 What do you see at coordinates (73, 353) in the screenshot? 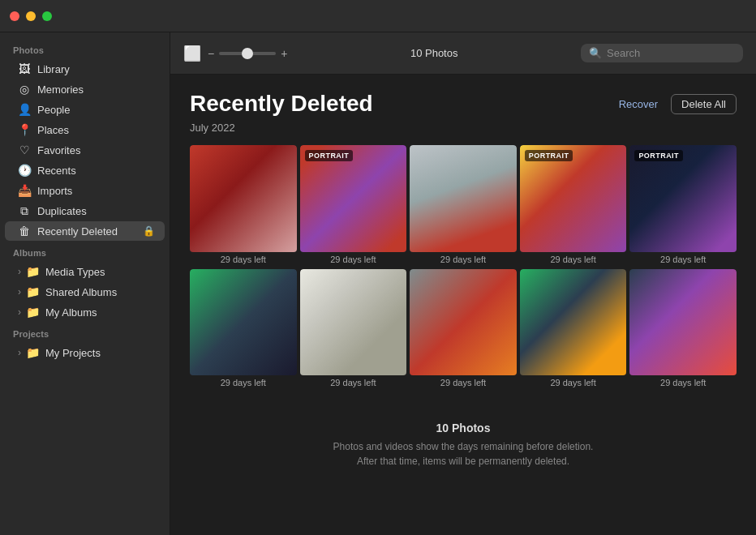
I see `my-projects-label: My Projects` at bounding box center [73, 353].